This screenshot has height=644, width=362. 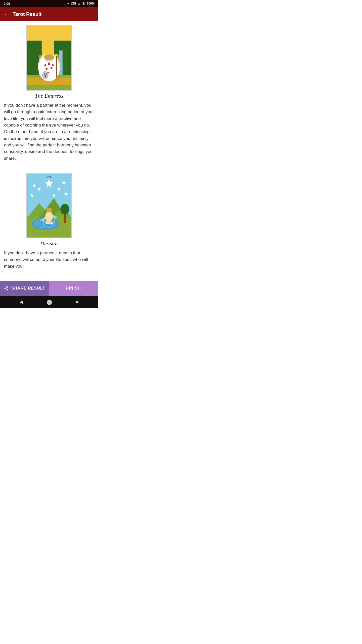 I want to click on status-bar: 9:00 ▼ LTE ▲ 🔋 100%, so click(x=49, y=4).